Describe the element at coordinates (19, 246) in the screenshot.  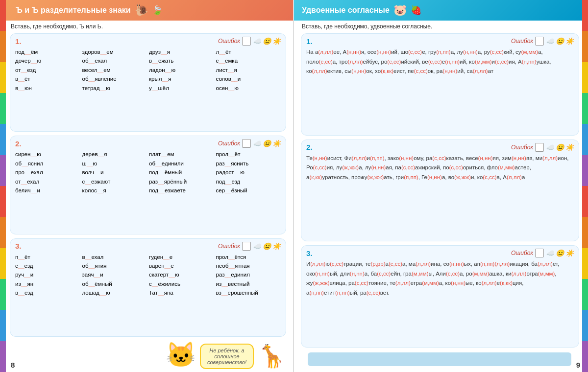
I see `ex3-number: 3.` at that location.